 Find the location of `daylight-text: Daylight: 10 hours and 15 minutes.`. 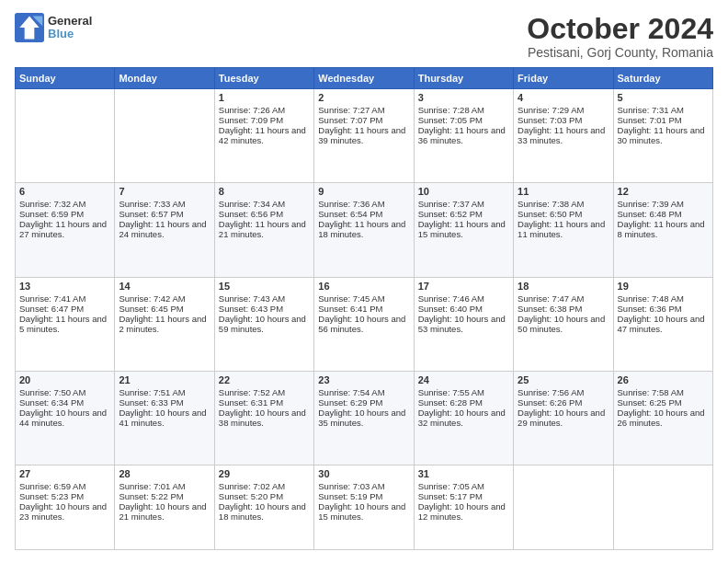

daylight-text: Daylight: 10 hours and 15 minutes. is located at coordinates (364, 511).